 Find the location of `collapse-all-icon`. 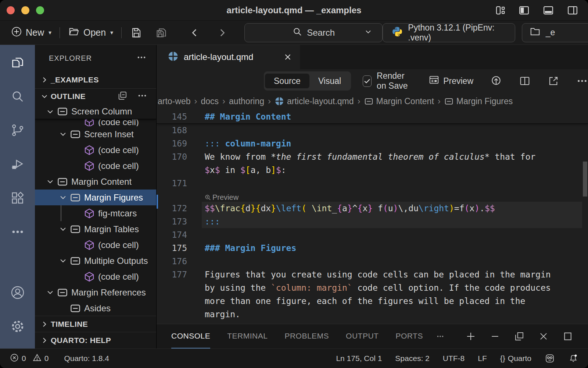

collapse-all-icon is located at coordinates (122, 96).